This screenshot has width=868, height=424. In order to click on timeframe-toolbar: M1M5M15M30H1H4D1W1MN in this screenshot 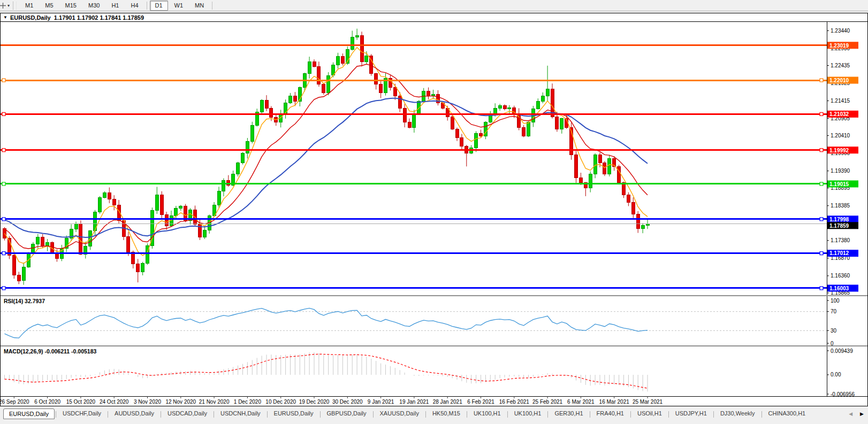, I will do `click(117, 5)`.